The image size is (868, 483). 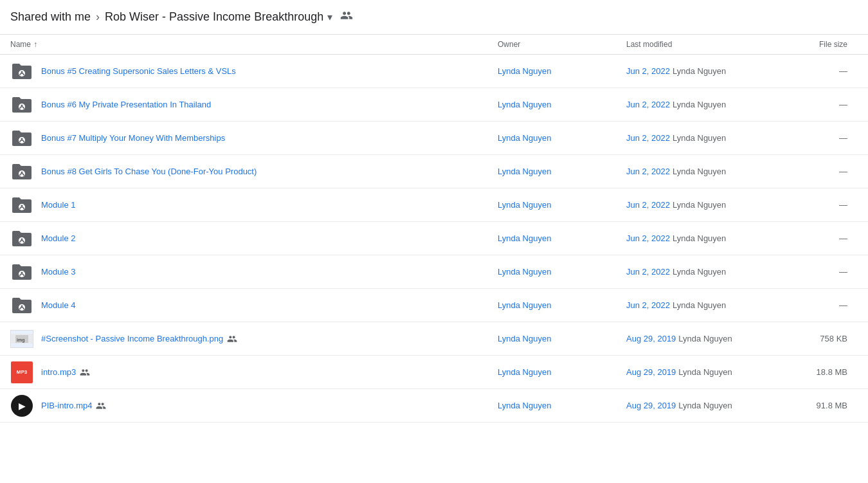 I want to click on file-name: Bonus #8 Get Girls To Chase You (Done-Fo…, so click(x=149, y=171).